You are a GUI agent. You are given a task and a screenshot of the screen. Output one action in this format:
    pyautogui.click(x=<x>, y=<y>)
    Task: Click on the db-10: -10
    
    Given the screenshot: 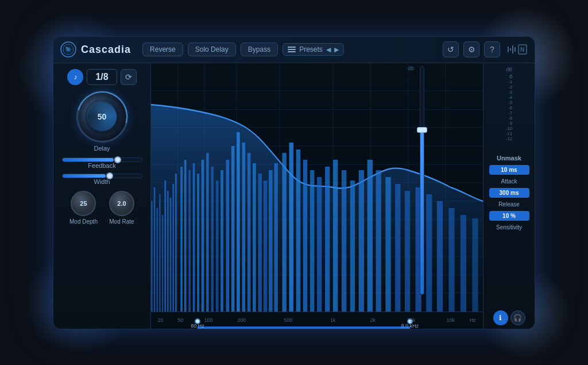 What is the action you would take?
    pyautogui.click(x=509, y=129)
    